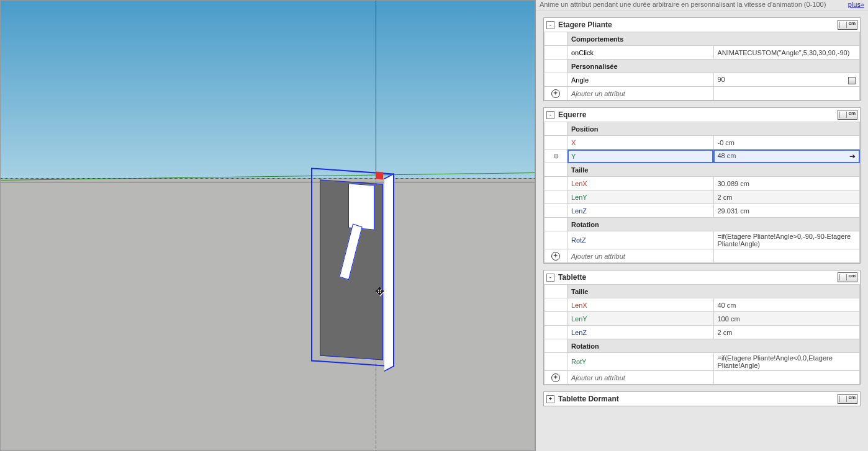 The image size is (868, 451). I want to click on block-header: +Tablette Dormantcm, so click(702, 399).